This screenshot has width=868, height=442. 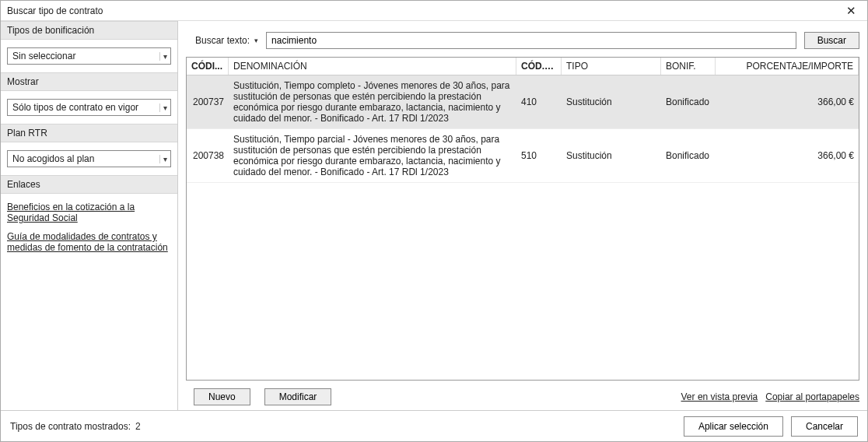 What do you see at coordinates (851, 11) in the screenshot?
I see `close-icon: ✕` at bounding box center [851, 11].